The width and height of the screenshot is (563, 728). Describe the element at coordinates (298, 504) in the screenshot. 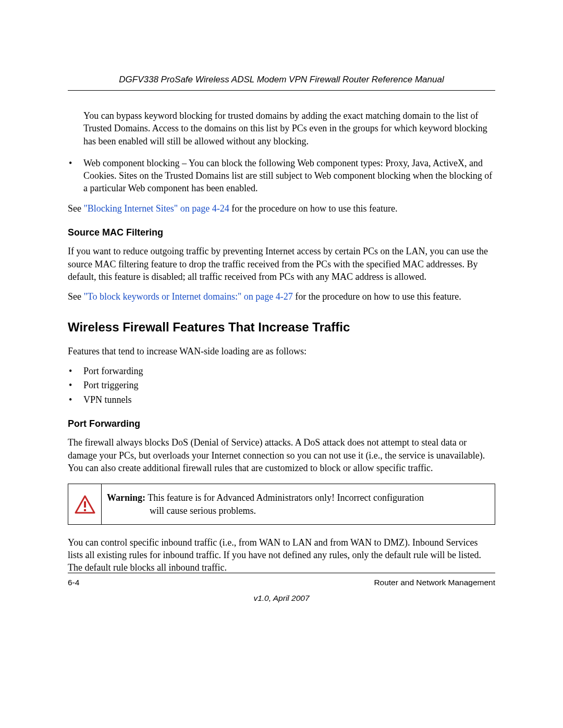

I see `warning-text: Warning: This feature is for Advanced Ad…` at that location.